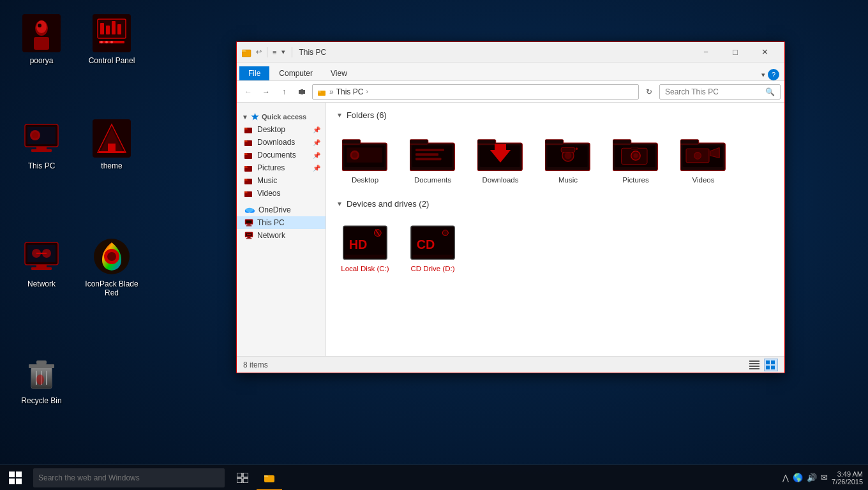 Image resolution: width=868 pixels, height=490 pixels. I want to click on desktop-icon-thispc: This PC, so click(41, 144).